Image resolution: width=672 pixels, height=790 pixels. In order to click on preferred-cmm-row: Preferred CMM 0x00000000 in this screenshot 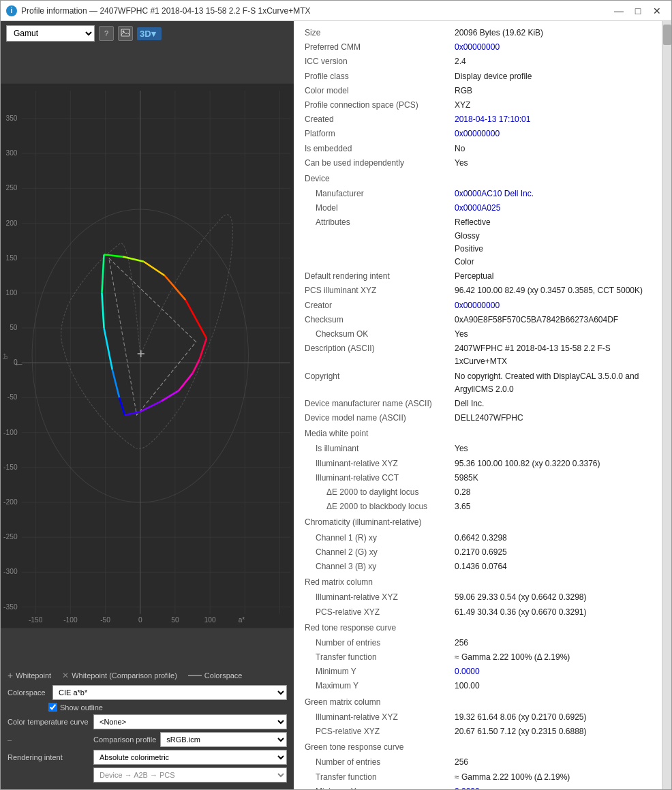, I will do `click(478, 48)`.